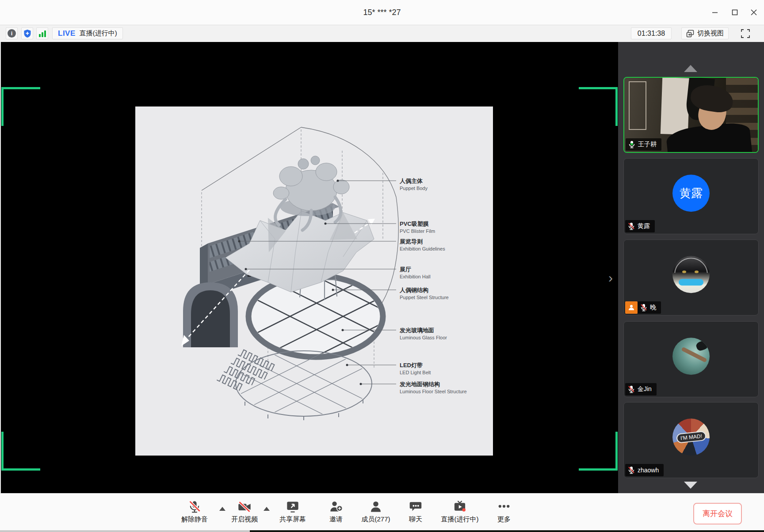 This screenshot has height=532, width=764. What do you see at coordinates (715, 12) in the screenshot?
I see `minimize-button` at bounding box center [715, 12].